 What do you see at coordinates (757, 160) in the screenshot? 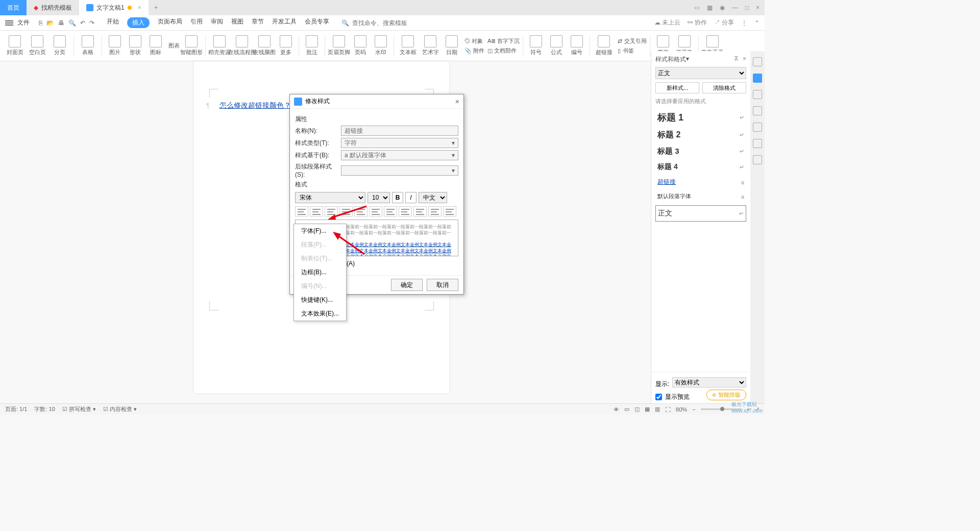
I see `tool-6-icon` at bounding box center [757, 160].